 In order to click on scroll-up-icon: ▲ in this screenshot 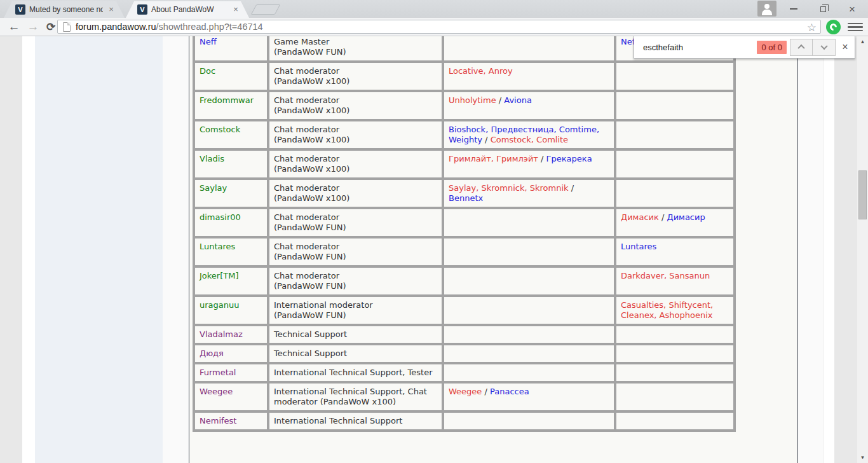, I will do `click(863, 42)`.